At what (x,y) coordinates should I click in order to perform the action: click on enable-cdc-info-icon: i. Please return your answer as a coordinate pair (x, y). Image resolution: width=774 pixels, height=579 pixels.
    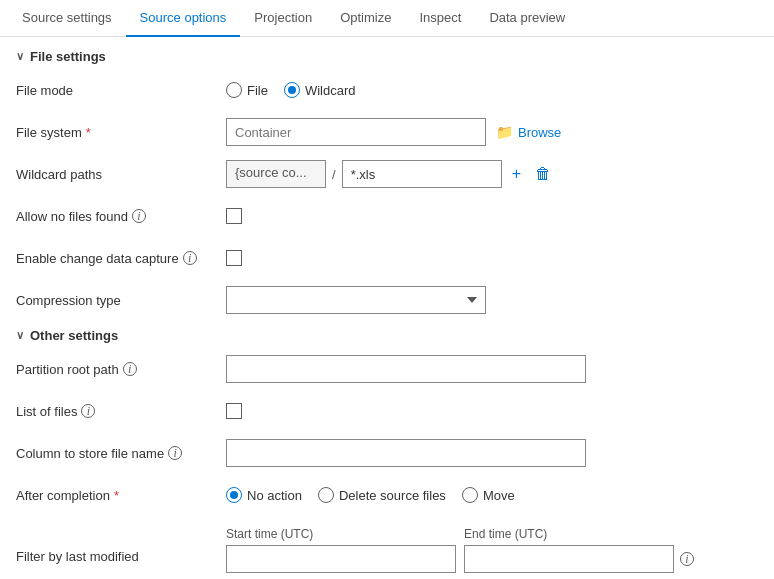
    Looking at the image, I should click on (190, 258).